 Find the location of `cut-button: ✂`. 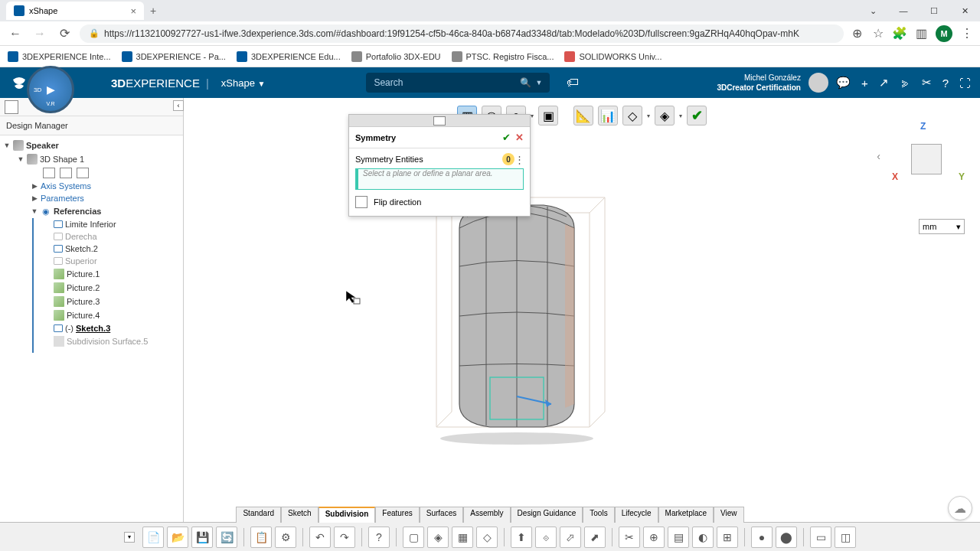

cut-button: ✂ is located at coordinates (629, 537).